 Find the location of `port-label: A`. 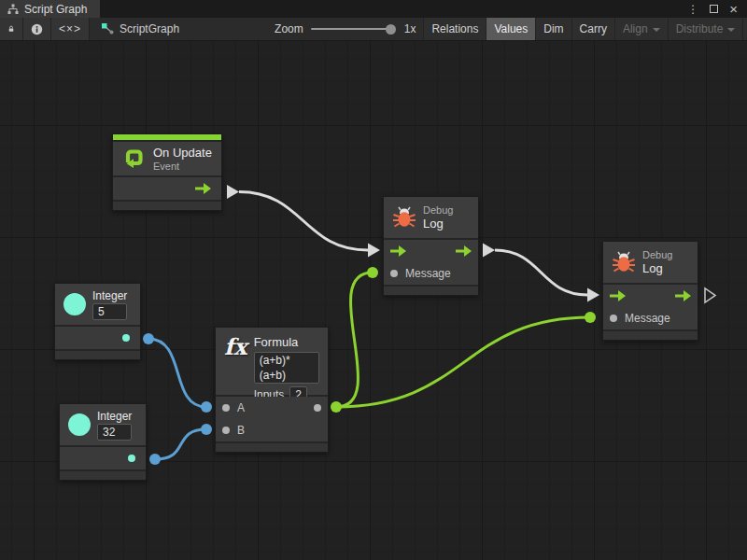

port-label: A is located at coordinates (241, 408).